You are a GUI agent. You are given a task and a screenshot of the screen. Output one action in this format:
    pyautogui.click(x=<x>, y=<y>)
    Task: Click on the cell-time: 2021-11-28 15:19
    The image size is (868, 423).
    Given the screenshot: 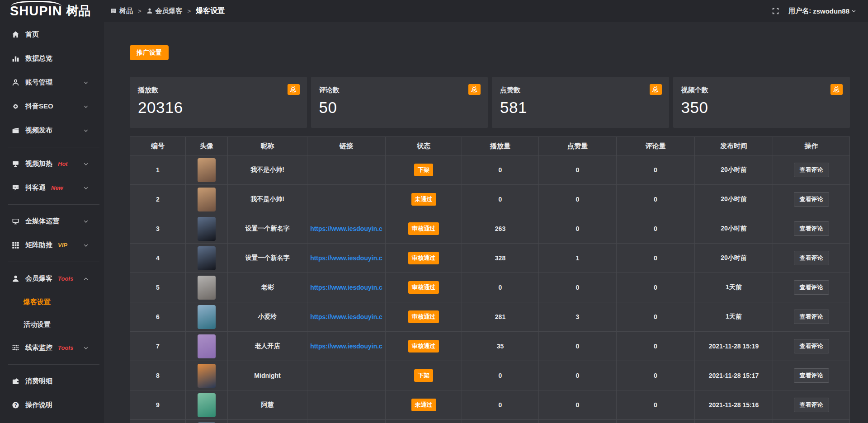 What is the action you would take?
    pyautogui.click(x=734, y=346)
    